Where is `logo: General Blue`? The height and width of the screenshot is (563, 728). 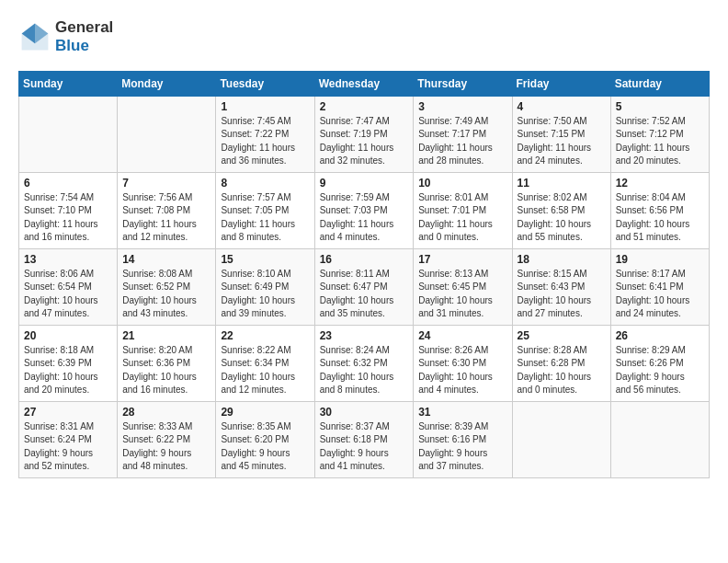 logo: General Blue is located at coordinates (66, 37).